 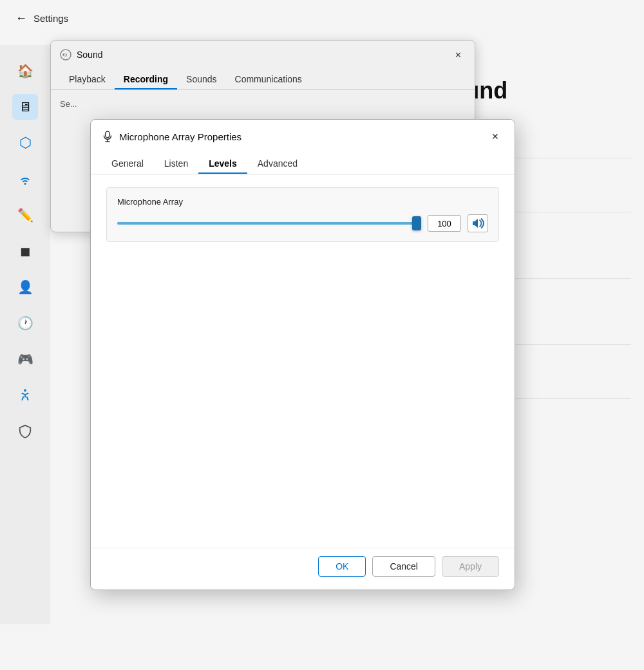 What do you see at coordinates (108, 136) in the screenshot?
I see `mic-dialog-icon` at bounding box center [108, 136].